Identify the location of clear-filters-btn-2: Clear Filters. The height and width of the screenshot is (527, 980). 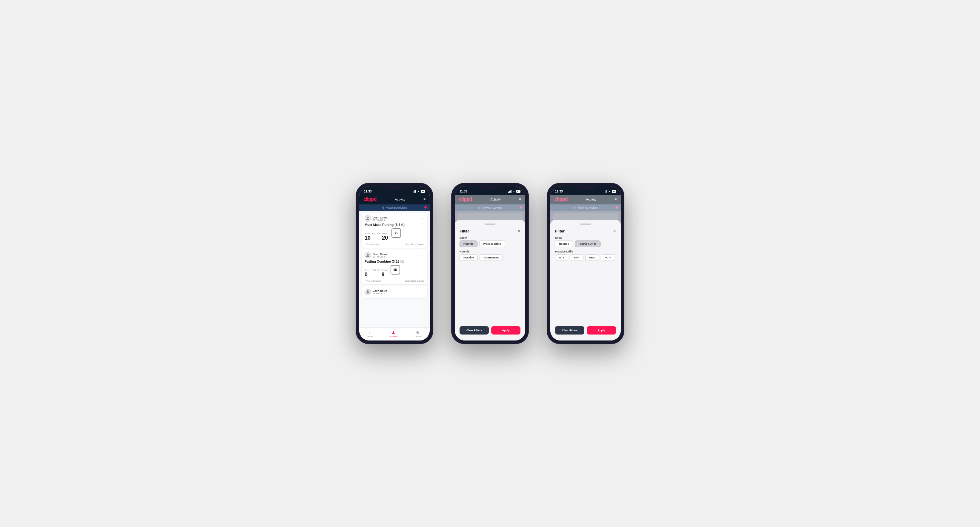
(474, 330).